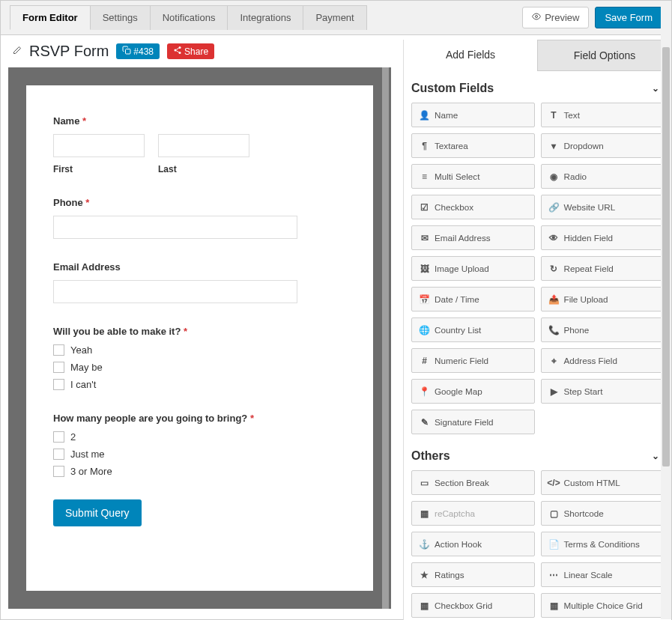  Describe the element at coordinates (334, 18) in the screenshot. I see `tab-payment: Payment` at that location.